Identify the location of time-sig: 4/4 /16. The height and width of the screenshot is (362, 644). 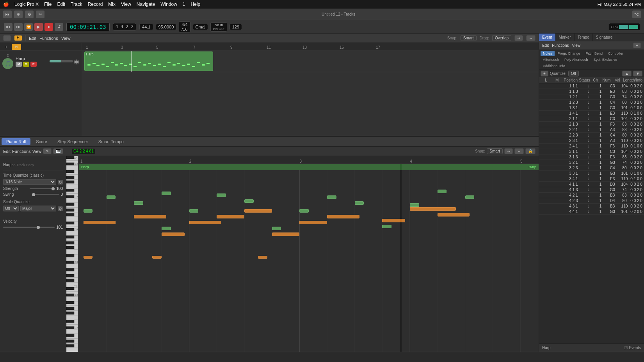
(184, 27).